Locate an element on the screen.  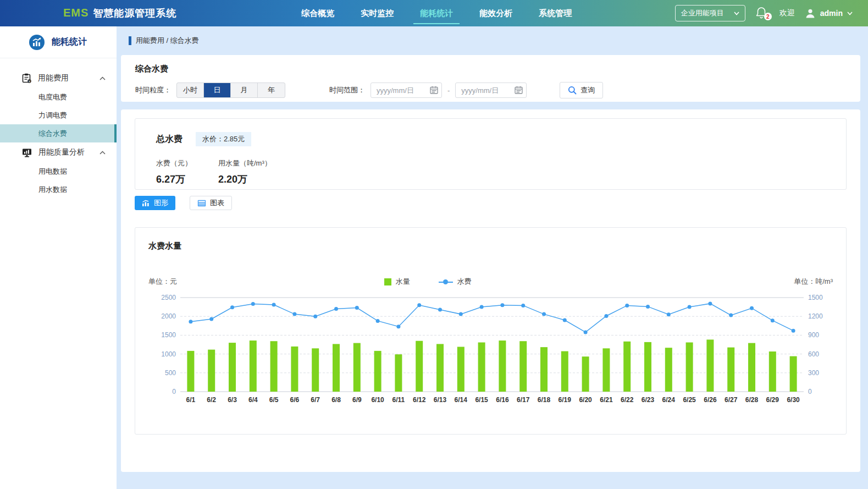
sidebar-item-electricity-fee: 电度电费 is located at coordinates (58, 97).